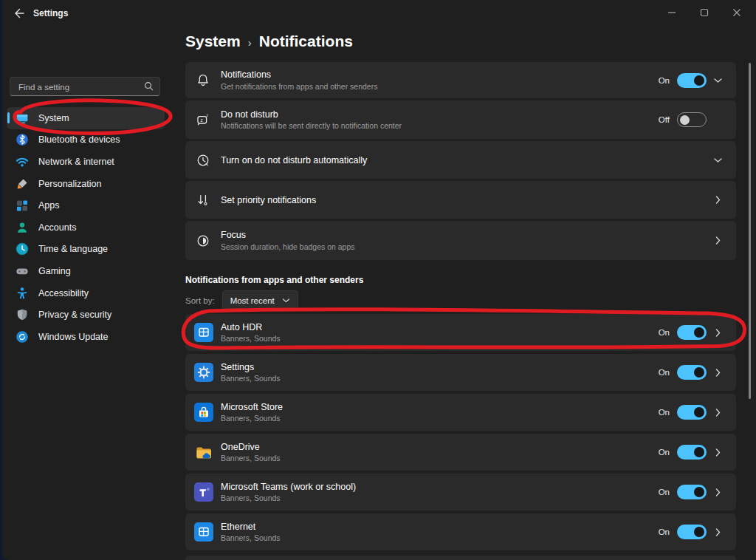  What do you see at coordinates (718, 120) in the screenshot?
I see `chevron-spacer` at bounding box center [718, 120].